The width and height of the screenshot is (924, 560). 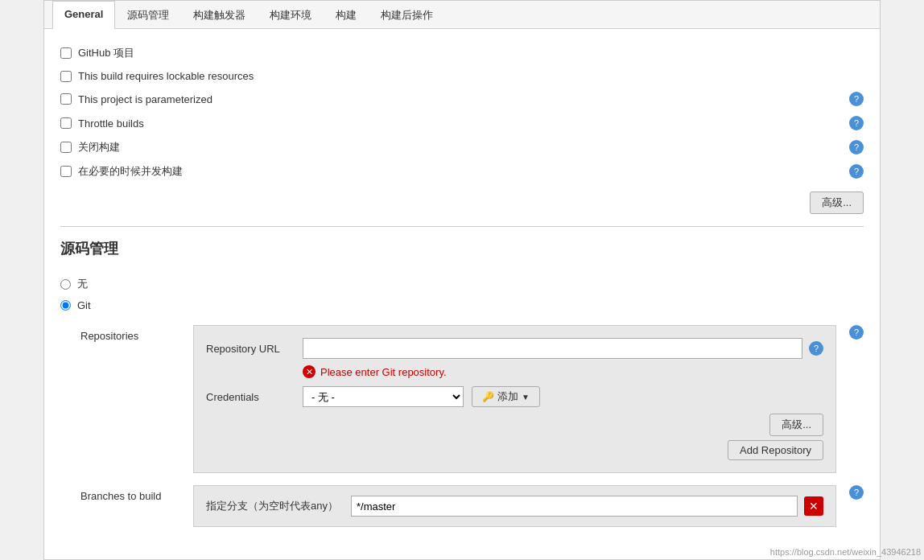 What do you see at coordinates (856, 123) in the screenshot?
I see `throttle-help-icon: ?` at bounding box center [856, 123].